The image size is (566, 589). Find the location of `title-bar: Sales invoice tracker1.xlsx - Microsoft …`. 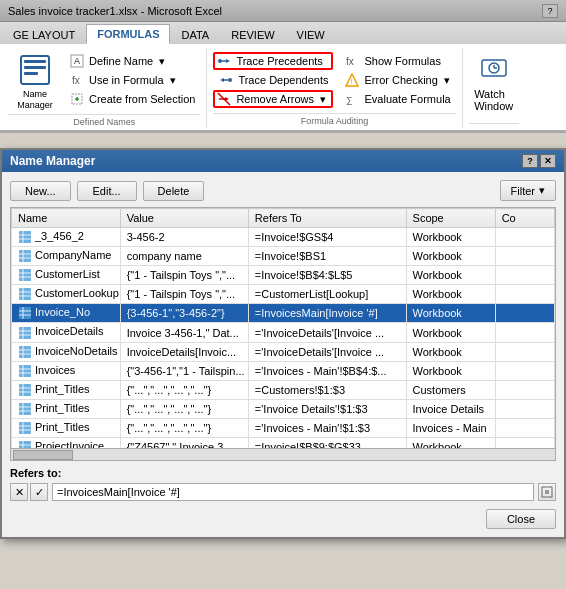

title-bar: Sales invoice tracker1.xlsx - Microsoft … is located at coordinates (283, 11).